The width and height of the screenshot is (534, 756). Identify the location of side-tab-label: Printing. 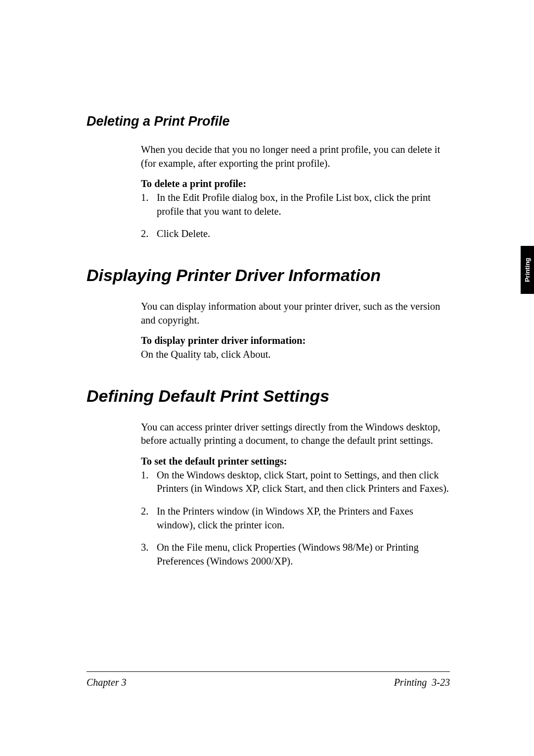
(527, 270).